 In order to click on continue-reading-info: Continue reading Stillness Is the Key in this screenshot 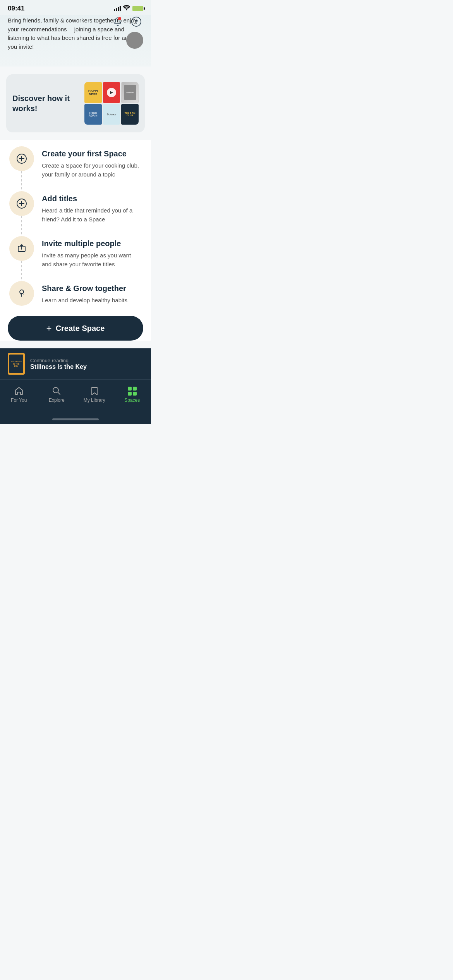, I will do `click(87, 364)`.